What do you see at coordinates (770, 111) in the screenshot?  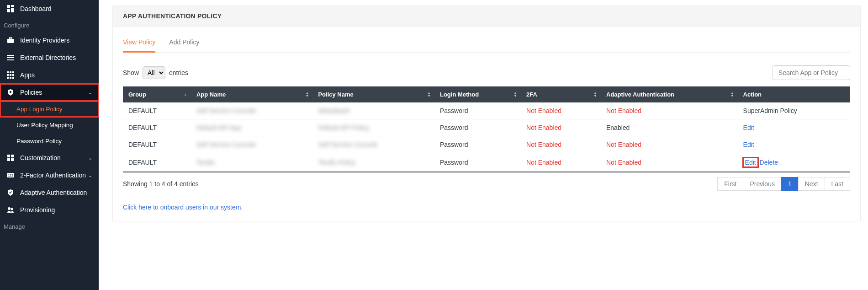 I see `action-super: SuperAdmin Policy` at bounding box center [770, 111].